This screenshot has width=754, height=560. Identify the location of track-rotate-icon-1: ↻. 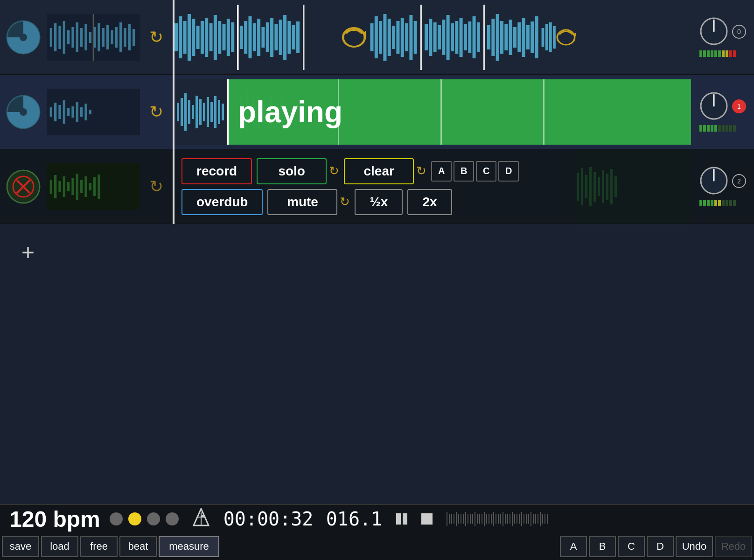
(156, 112).